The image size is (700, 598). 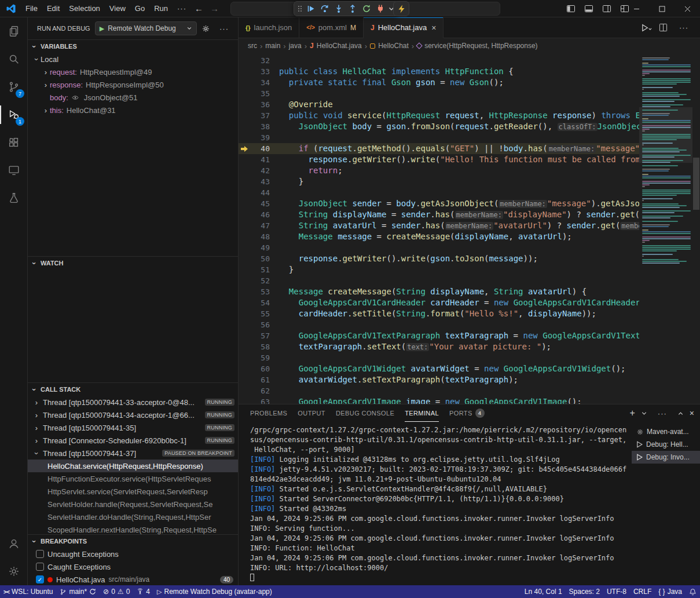 What do you see at coordinates (260, 400) in the screenshot?
I see `line-number: 63` at bounding box center [260, 400].